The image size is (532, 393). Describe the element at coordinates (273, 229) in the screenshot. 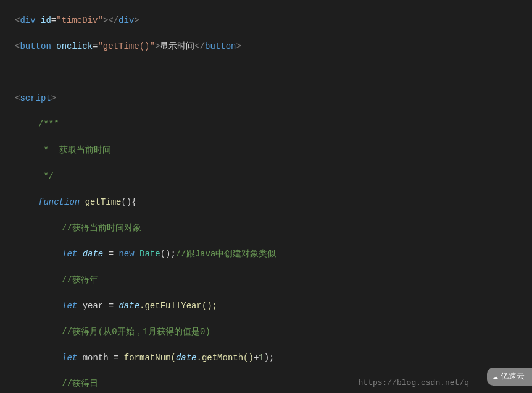

I see `code-line: //获得当前时间对象` at that location.